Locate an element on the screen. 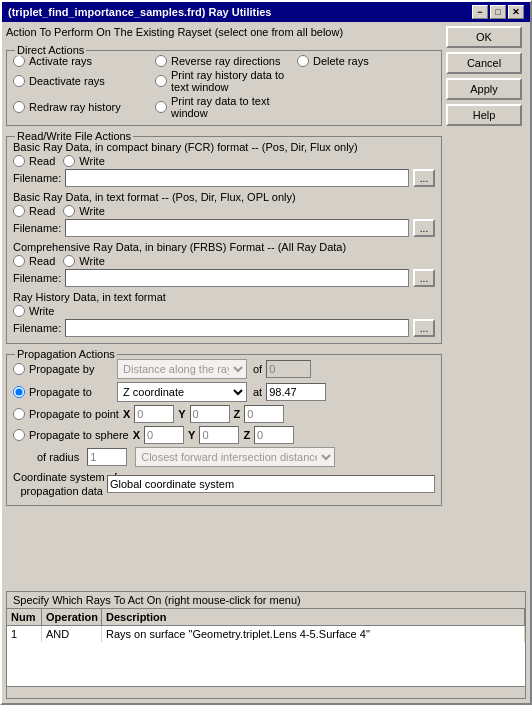 Image resolution: width=532 pixels, height=705 pixels. activate-rays-label: Activate rays is located at coordinates (60, 61).